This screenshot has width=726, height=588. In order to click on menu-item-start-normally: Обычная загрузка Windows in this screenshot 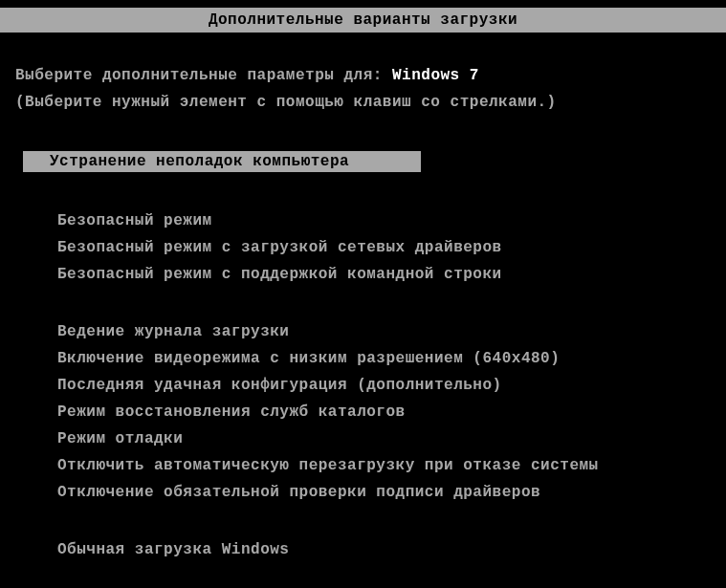, I will do `click(385, 550)`.